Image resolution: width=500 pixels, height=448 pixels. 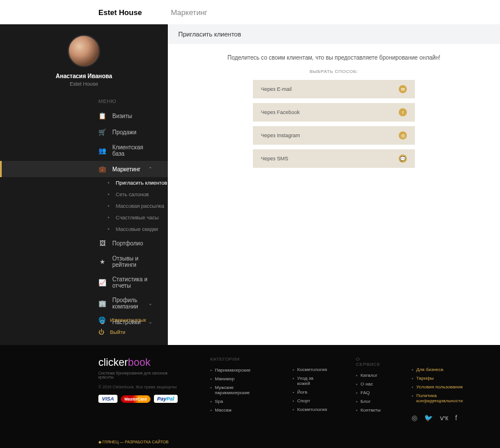 I want to click on footer-link: Маникюр, so click(x=237, y=379).